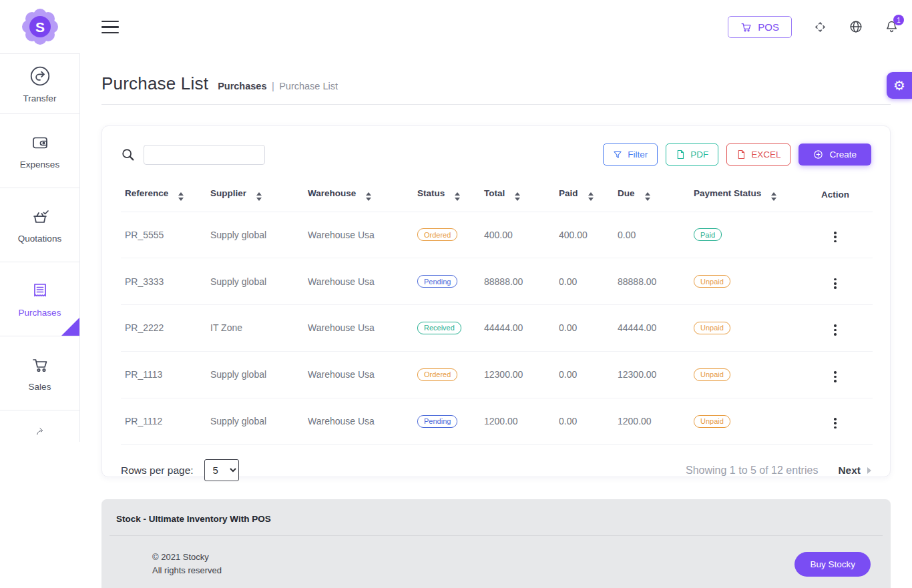 This screenshot has width=912, height=588. What do you see at coordinates (586, 198) in the screenshot?
I see `column-header-paid: Paid` at bounding box center [586, 198].